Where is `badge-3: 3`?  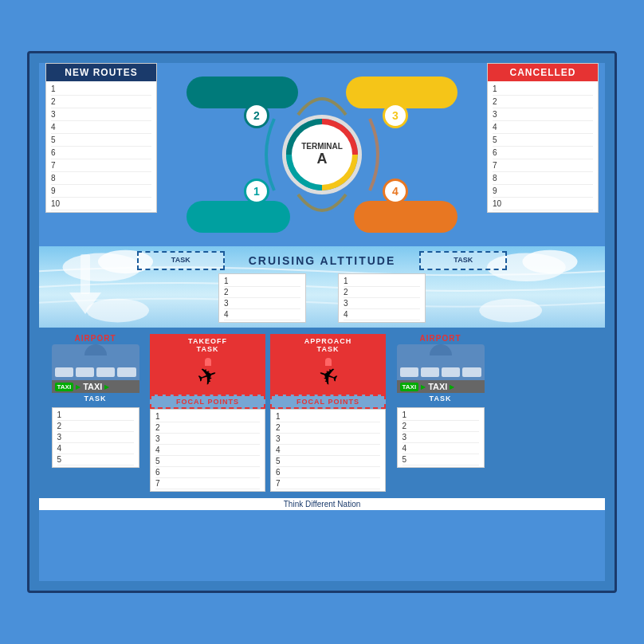 badge-3: 3 is located at coordinates (395, 116).